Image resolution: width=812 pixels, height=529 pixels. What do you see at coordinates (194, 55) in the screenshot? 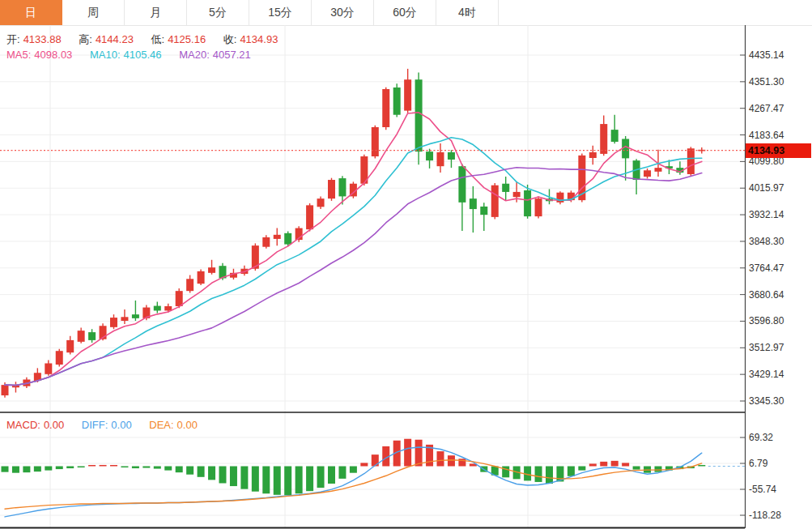
I see `ma20-label: MA20:` at bounding box center [194, 55].